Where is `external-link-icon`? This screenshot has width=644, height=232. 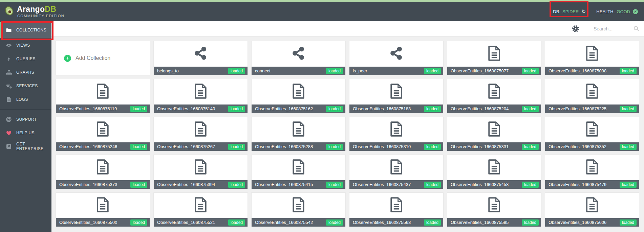
external-link-icon is located at coordinates (9, 146).